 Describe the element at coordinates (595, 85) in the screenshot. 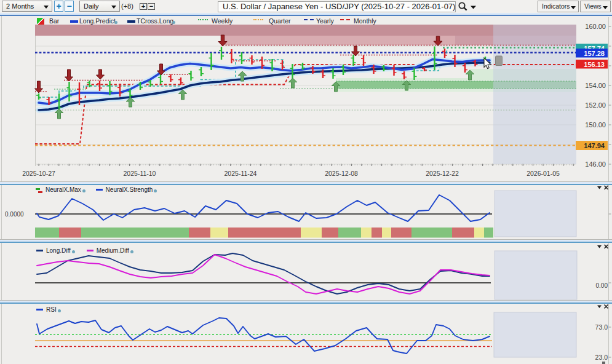

I see `svg-text: 154.00` at that location.